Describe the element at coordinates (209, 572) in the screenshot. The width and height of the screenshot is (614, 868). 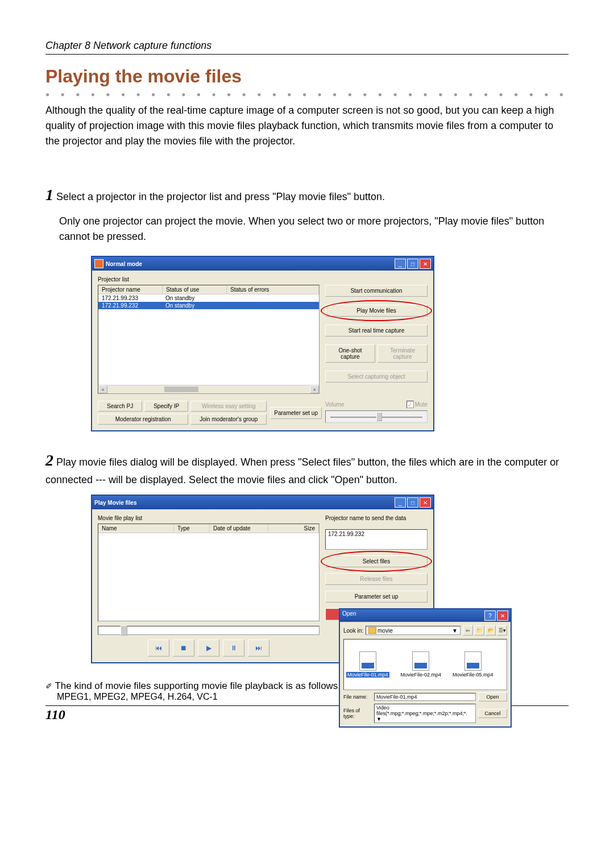
I see `movie-file-list: Name Type Date of update Size` at that location.